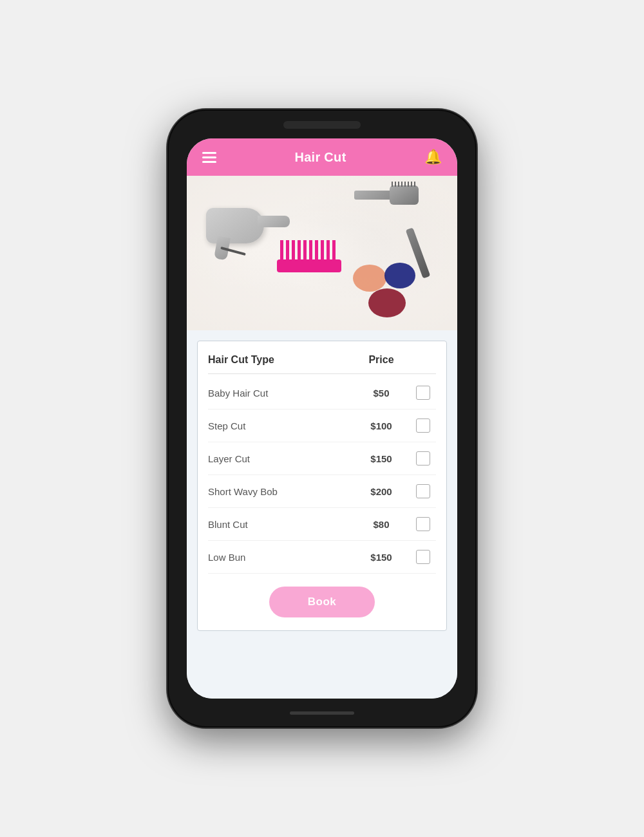 The width and height of the screenshot is (644, 837). What do you see at coordinates (280, 458) in the screenshot?
I see `haircut-name: Layer Cut` at bounding box center [280, 458].